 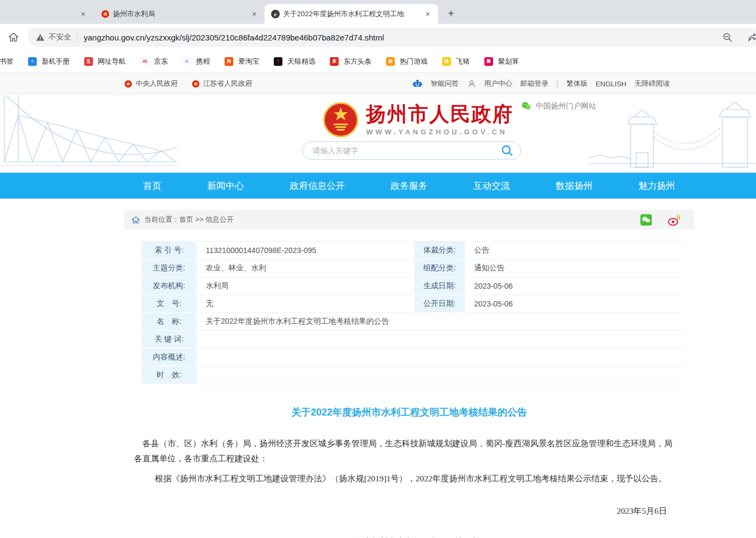 What do you see at coordinates (60, 37) in the screenshot?
I see `security-label: 不安全` at bounding box center [60, 37].